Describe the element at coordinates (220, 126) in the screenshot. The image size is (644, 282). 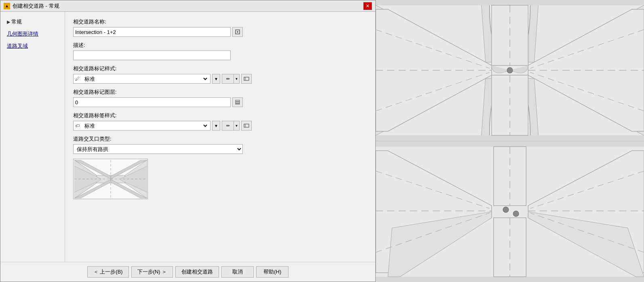
I see `tag-style-combo-row: 🏷 标准 ▼ ✏ ▼` at that location.